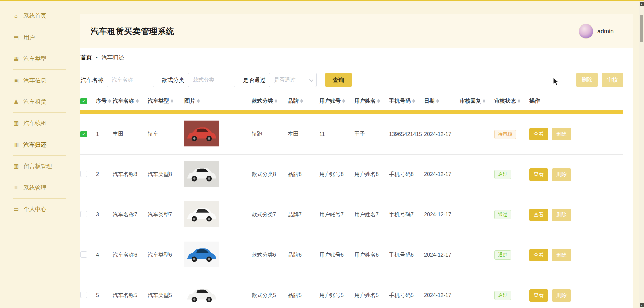 The image size is (644, 308). I want to click on cell-user-account: 用户账号7, so click(337, 215).